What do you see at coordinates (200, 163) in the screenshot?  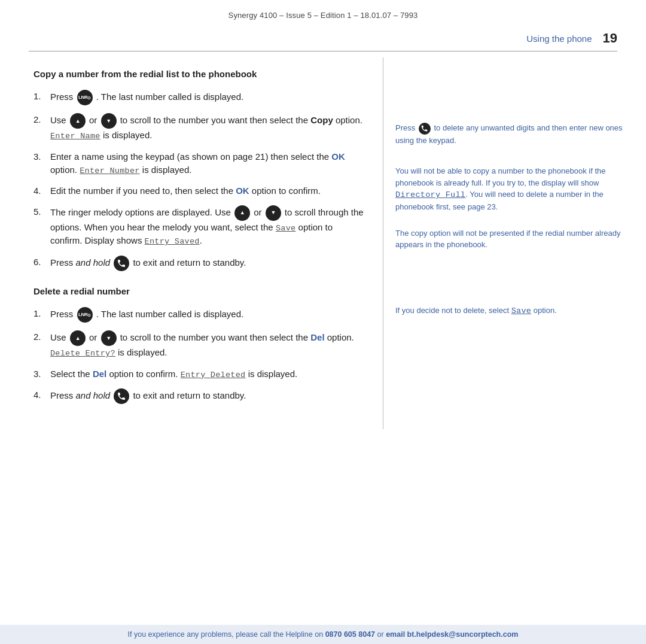 I see `copy-step-3: 3. Enter a name using the keypad (as sho…` at bounding box center [200, 163].